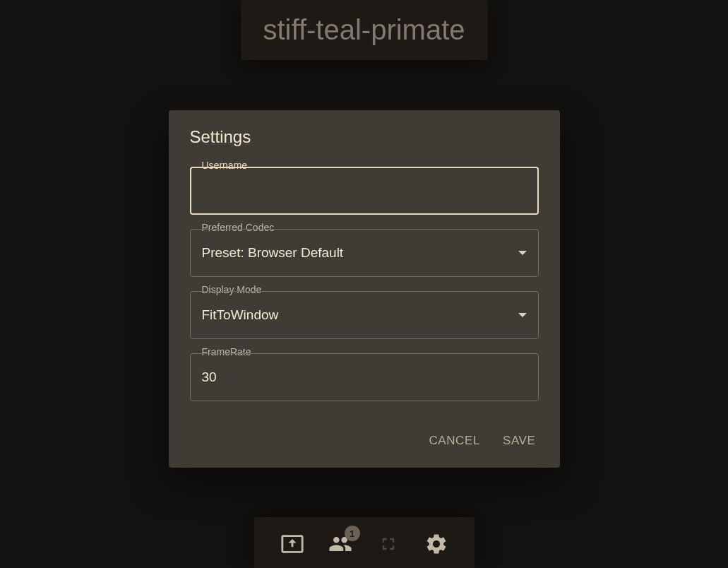  What do you see at coordinates (388, 545) in the screenshot?
I see `fullscreen-icon` at bounding box center [388, 545].